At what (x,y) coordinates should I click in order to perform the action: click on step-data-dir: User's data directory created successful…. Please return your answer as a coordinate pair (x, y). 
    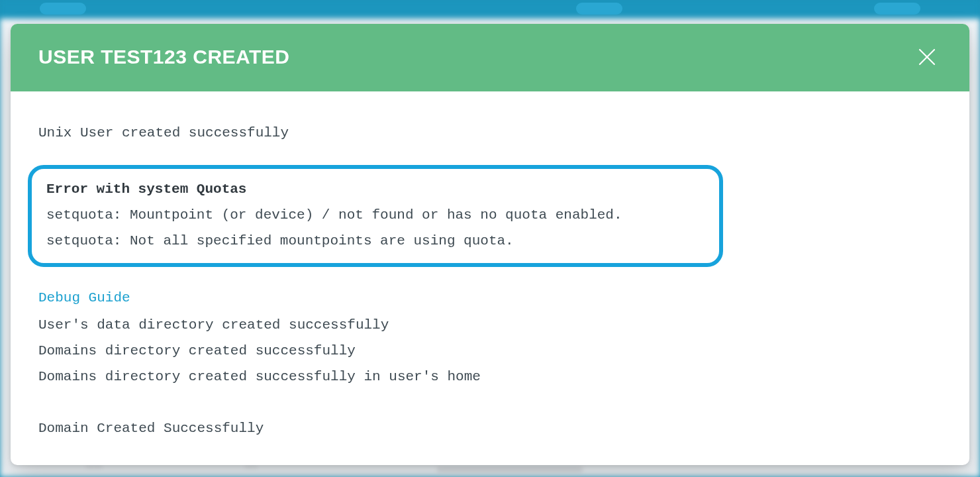
    Looking at the image, I should click on (490, 326).